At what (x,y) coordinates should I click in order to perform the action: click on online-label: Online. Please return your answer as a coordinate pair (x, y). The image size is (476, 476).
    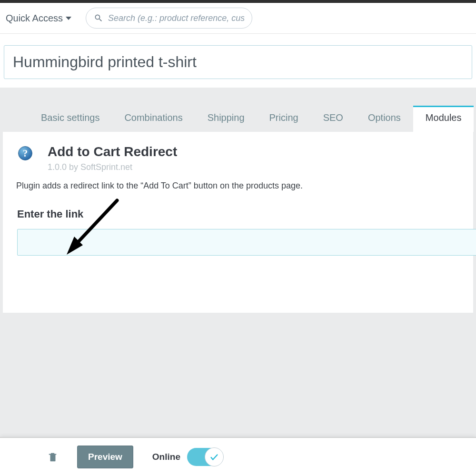
    Looking at the image, I should click on (167, 457).